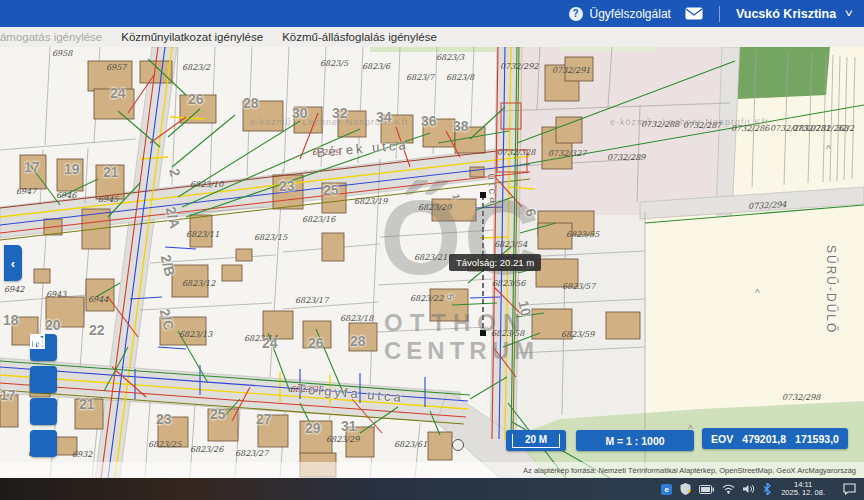  Describe the element at coordinates (850, 489) in the screenshot. I see `notification-center-icon` at that location.